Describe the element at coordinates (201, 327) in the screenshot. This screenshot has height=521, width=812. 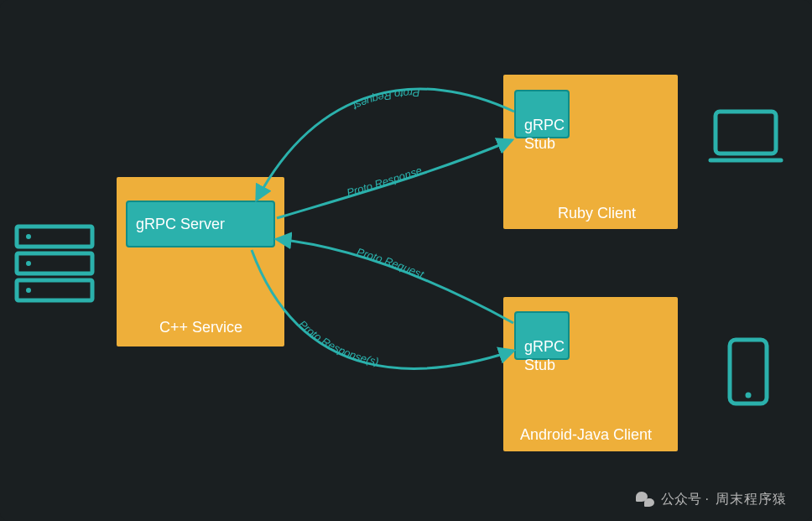
I see `server-service-caption: C++ Service` at that location.